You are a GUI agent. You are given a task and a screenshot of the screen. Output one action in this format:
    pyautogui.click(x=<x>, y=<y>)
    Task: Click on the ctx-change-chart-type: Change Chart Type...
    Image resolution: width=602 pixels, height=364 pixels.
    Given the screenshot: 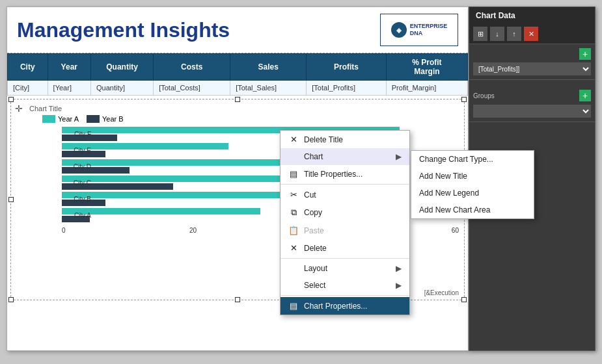 What is the action you would take?
    pyautogui.click(x=472, y=159)
    